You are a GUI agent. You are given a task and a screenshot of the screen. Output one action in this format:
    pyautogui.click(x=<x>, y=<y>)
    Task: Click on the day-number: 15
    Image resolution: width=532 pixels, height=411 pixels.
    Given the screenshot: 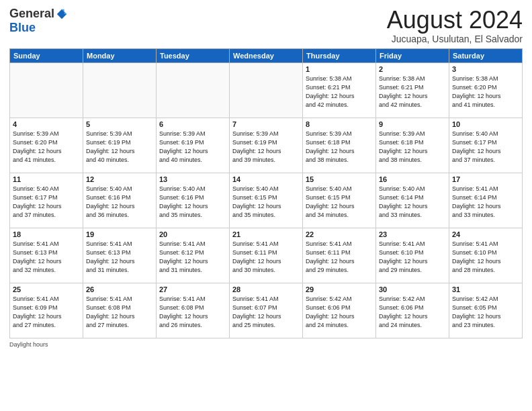 What is the action you would take?
    pyautogui.click(x=339, y=179)
    